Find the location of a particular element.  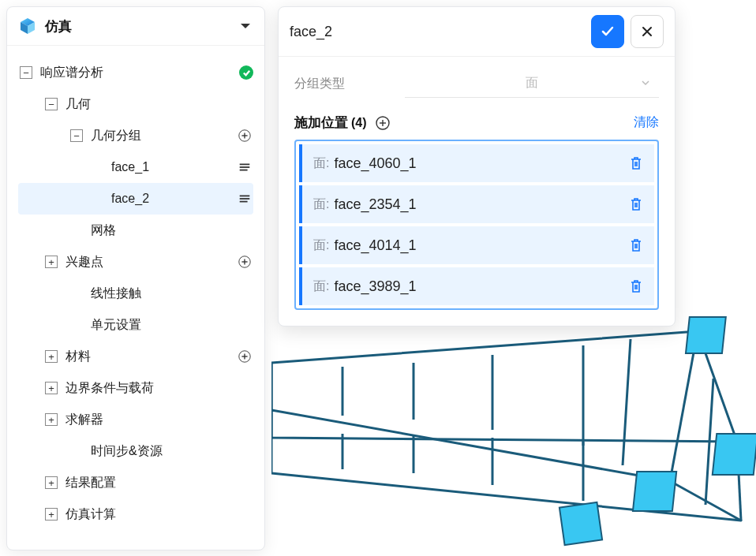

status-ok-icon is located at coordinates (246, 73).